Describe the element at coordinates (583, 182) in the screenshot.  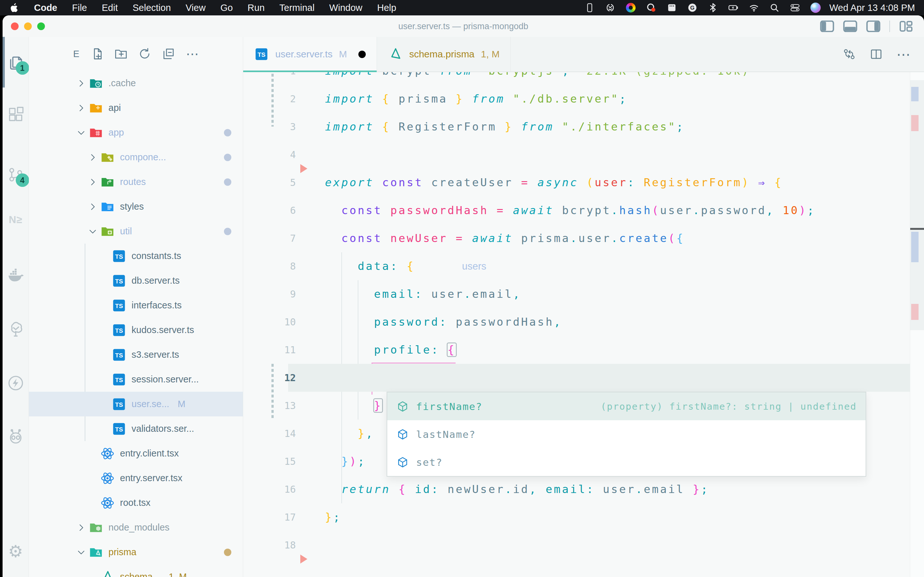
I see `code-line-5: 5export const createUser = async (user: …` at that location.